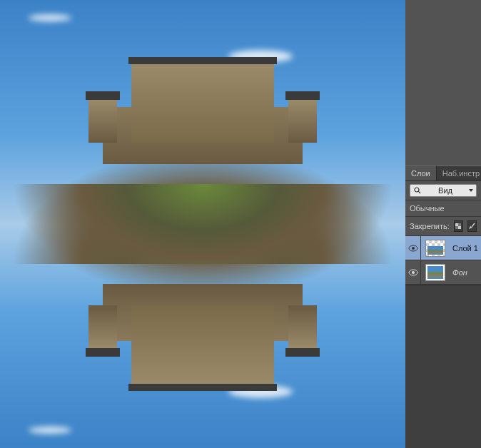 This screenshot has width=481, height=448. I want to click on dock-spacer, so click(443, 83).